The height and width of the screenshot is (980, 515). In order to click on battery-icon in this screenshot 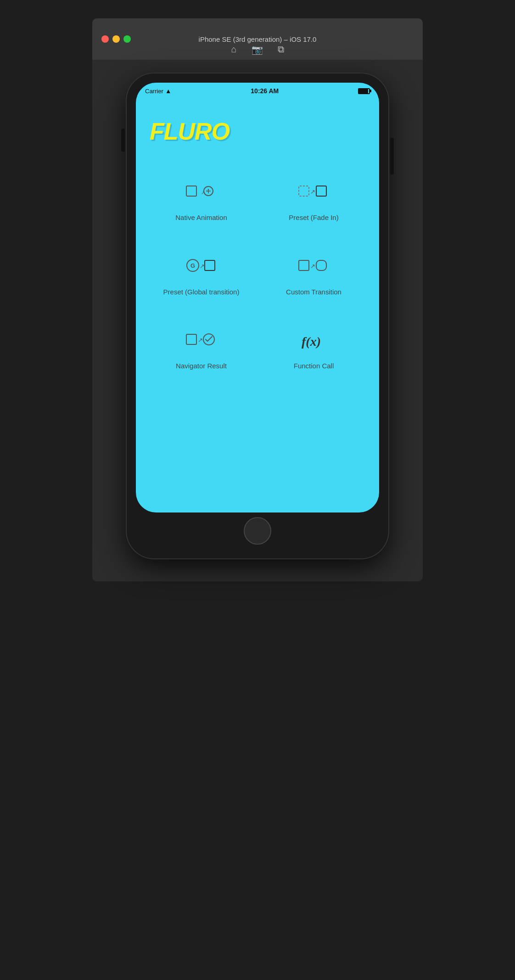, I will do `click(364, 91)`.